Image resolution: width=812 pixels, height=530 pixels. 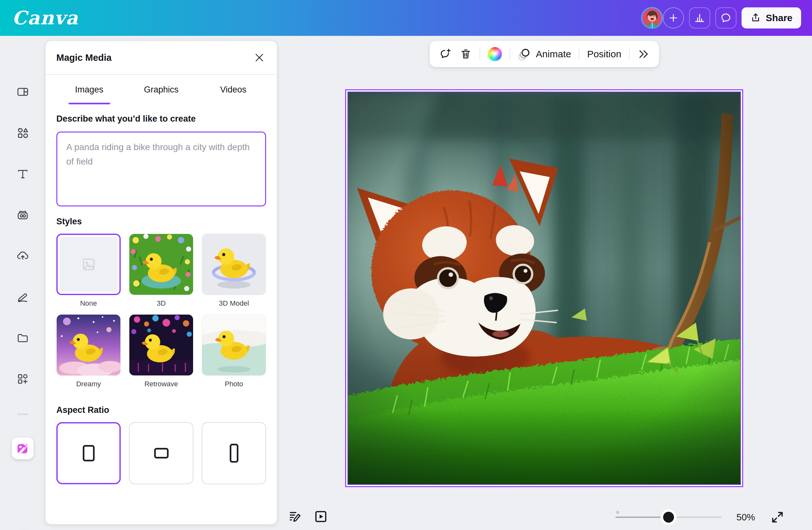 I want to click on sidebar-item-text, so click(x=23, y=174).